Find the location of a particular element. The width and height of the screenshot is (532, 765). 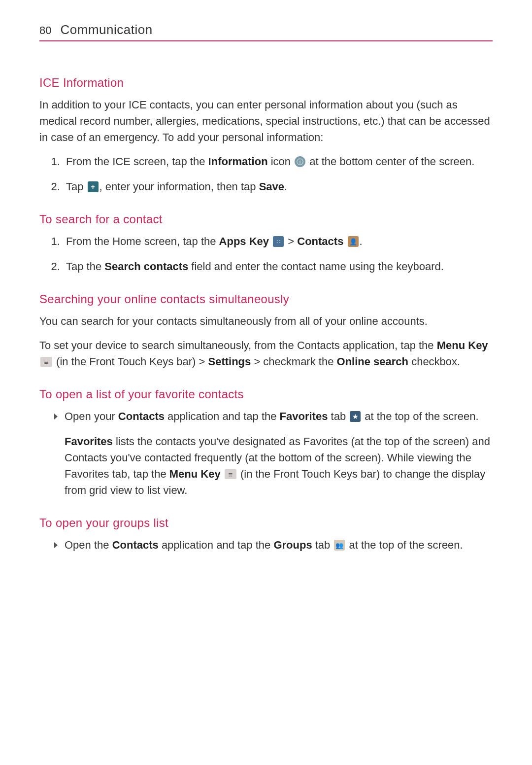

heading-search-contact: To search for a contact is located at coordinates (266, 219).